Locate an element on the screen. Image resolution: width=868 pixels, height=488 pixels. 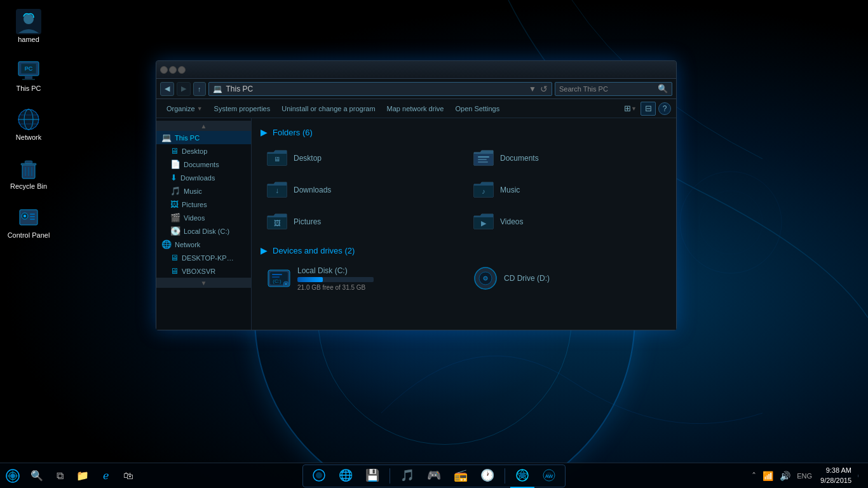
address-dropdown-arrow: ▼ is located at coordinates (532, 89).